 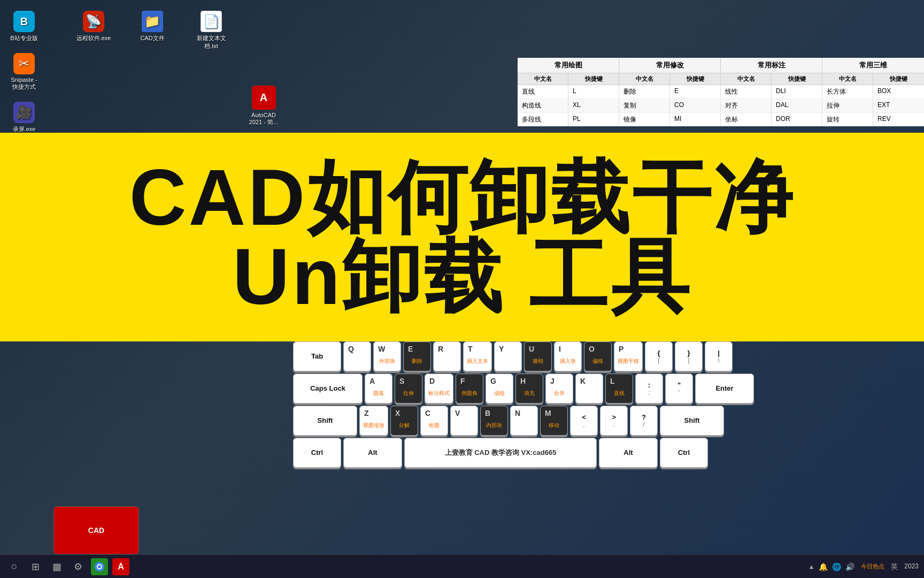 What do you see at coordinates (439, 389) in the screenshot?
I see `d-key: D 标注样式` at bounding box center [439, 389].